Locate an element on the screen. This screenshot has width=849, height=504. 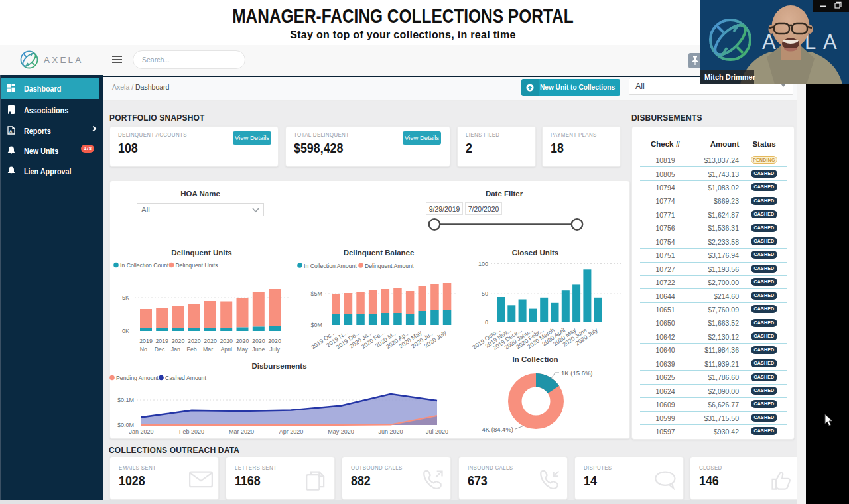
svg-text: In Collection Amount is located at coordinates (330, 266).